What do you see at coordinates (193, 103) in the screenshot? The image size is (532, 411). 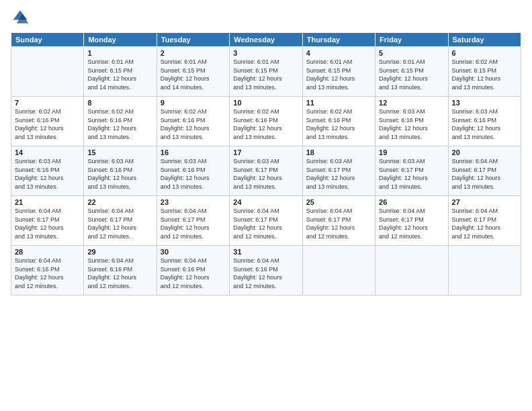 I see `day-number: 9` at bounding box center [193, 103].